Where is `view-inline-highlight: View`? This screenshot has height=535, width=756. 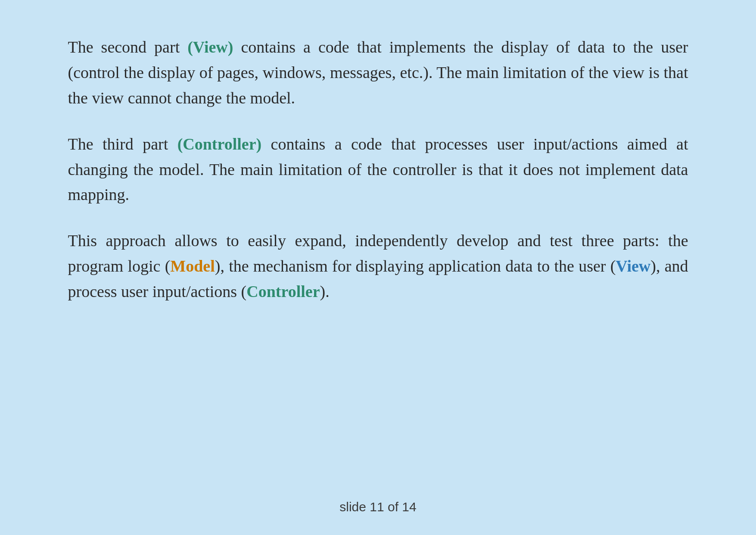 view-inline-highlight: View is located at coordinates (633, 266).